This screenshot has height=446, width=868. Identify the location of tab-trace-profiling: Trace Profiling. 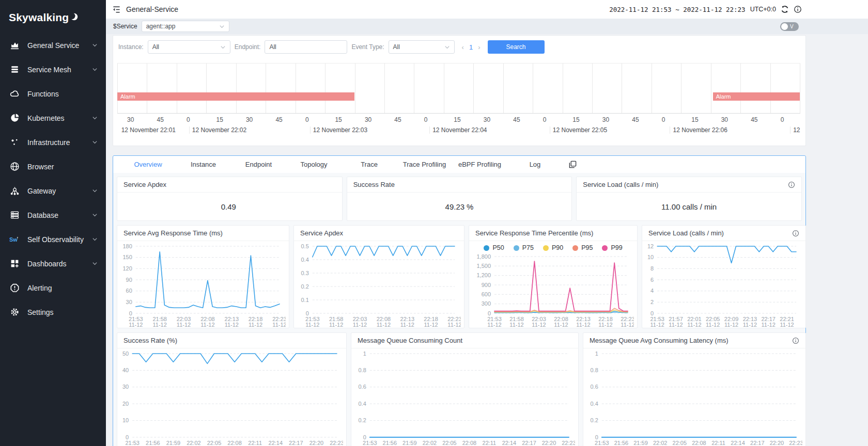
(425, 164).